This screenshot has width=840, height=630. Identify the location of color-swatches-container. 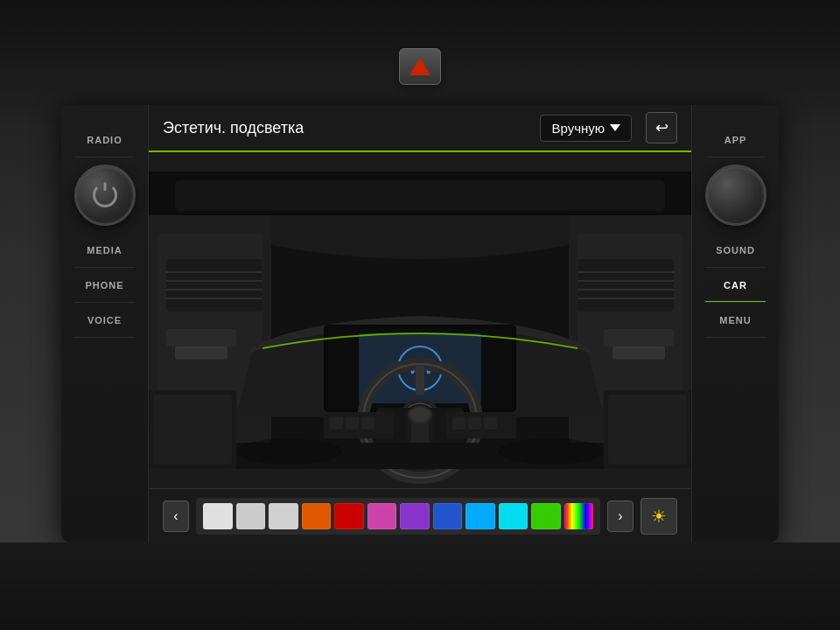
(398, 516).